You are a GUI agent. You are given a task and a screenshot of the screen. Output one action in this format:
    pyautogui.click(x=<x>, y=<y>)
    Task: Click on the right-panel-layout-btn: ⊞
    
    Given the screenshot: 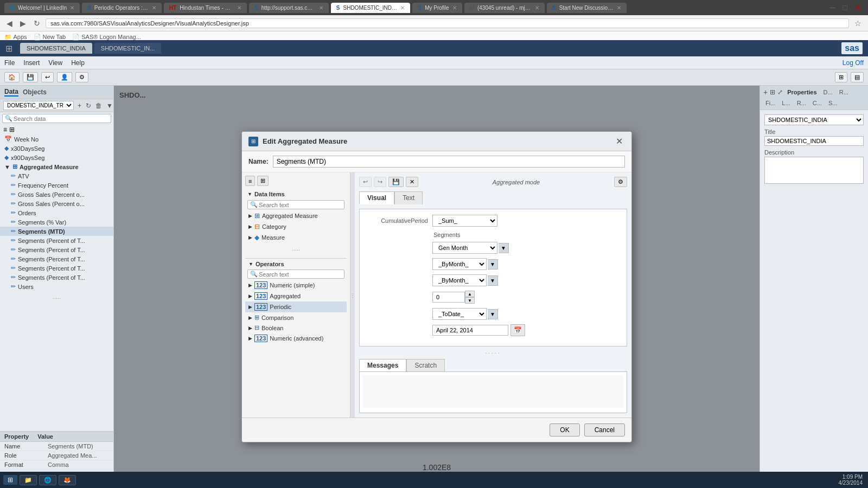 What is the action you would take?
    pyautogui.click(x=773, y=92)
    